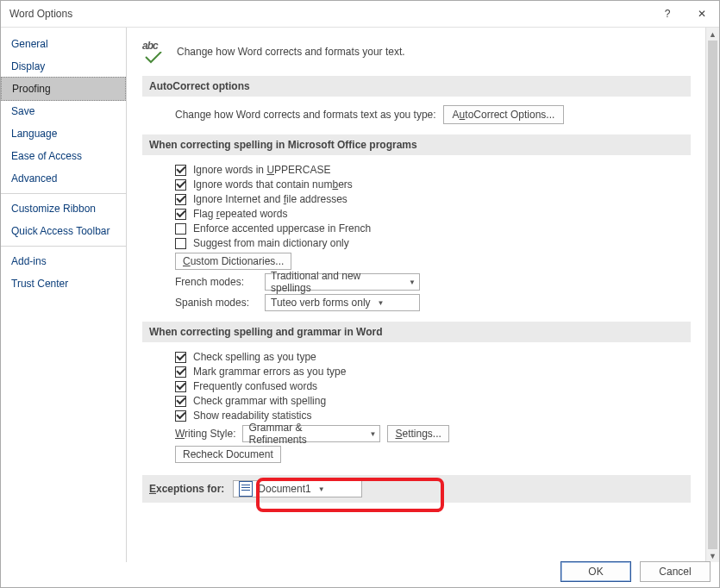  I want to click on sidebar-item-general: General, so click(64, 44).